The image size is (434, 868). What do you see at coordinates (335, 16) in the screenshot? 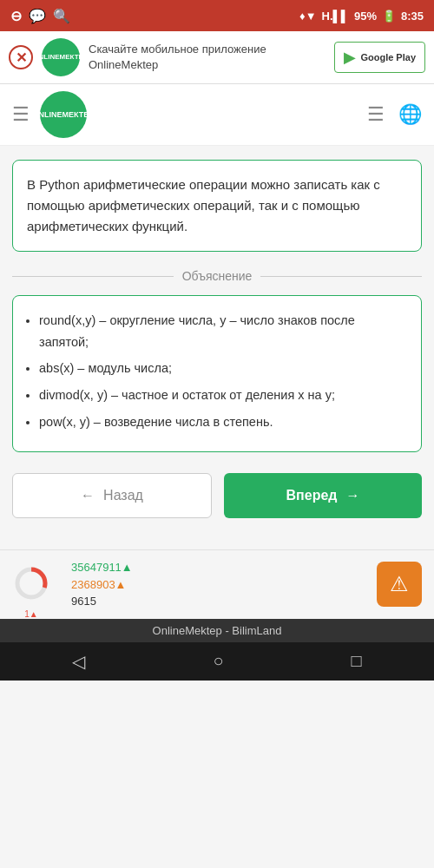
I see `wifi-icon: H.▌▌` at bounding box center [335, 16].